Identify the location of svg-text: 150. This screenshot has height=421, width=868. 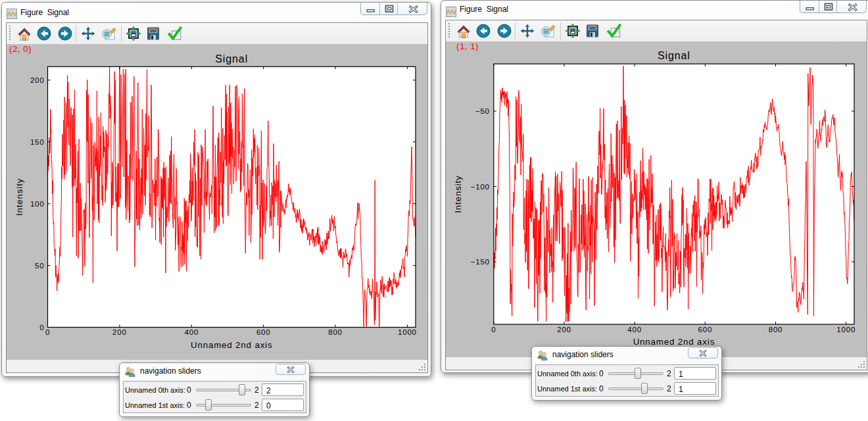
(37, 142).